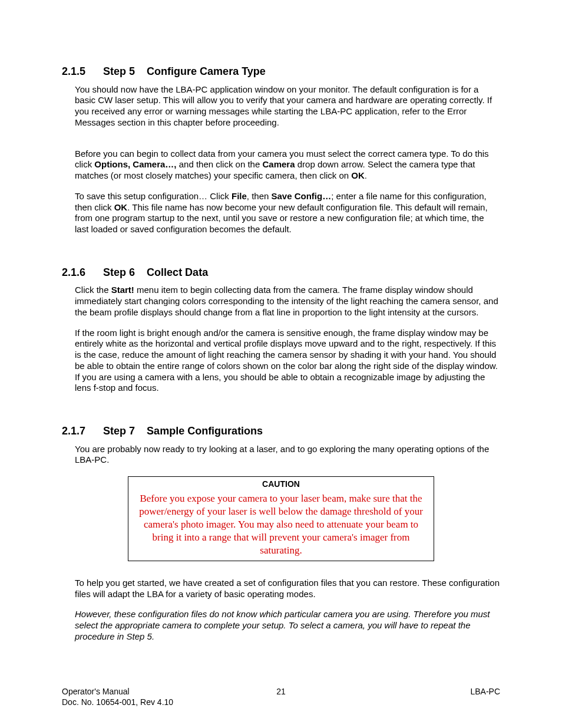 The width and height of the screenshot is (562, 728). I want to click on section-step: Step 6, so click(119, 272).